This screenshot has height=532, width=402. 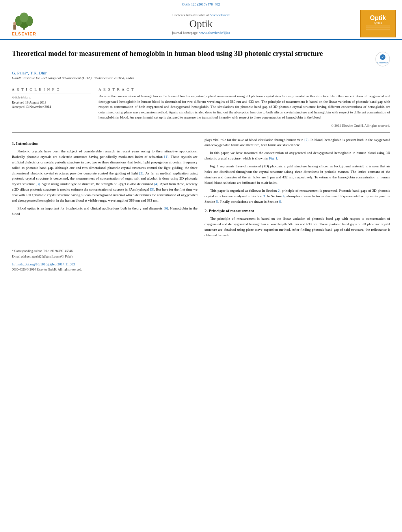 What do you see at coordinates (38, 184) in the screenshot?
I see `ref3: [3]` at bounding box center [38, 184].